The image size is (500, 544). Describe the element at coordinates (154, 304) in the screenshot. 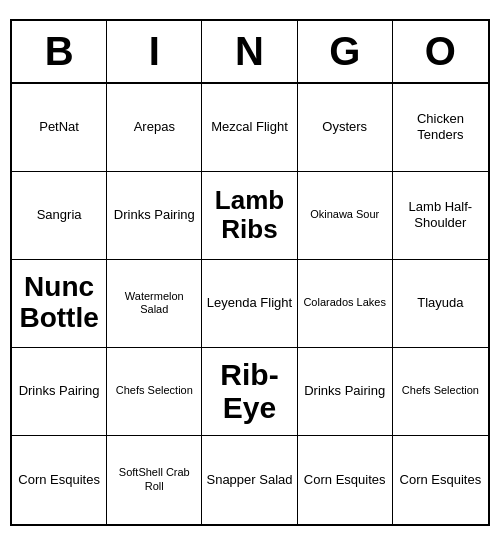

I see `bingo-cell-11: Watermelon Salad` at that location.